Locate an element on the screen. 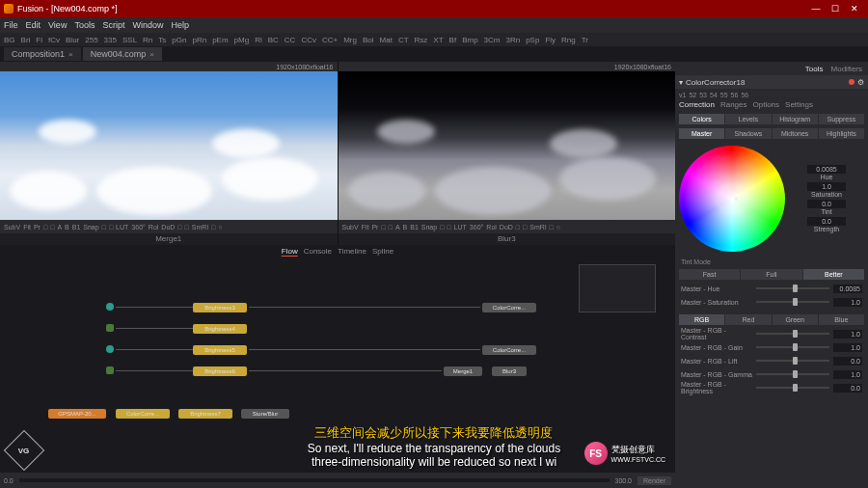 The height and width of the screenshot is (488, 868). shelf-rng: Rng is located at coordinates (569, 41).